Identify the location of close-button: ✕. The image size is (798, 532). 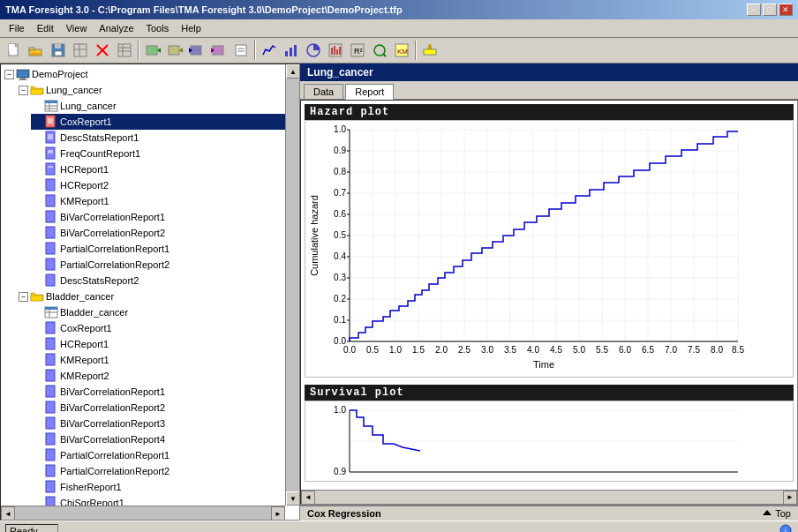
(786, 10).